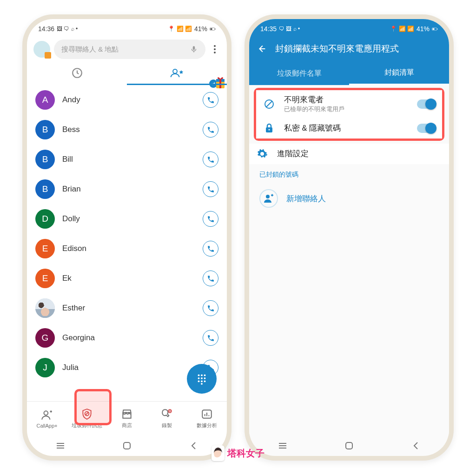  Describe the element at coordinates (349, 104) in the screenshot. I see `row-unknown-callers: 不明來電者 已檢舉的不明來電用戶` at that location.